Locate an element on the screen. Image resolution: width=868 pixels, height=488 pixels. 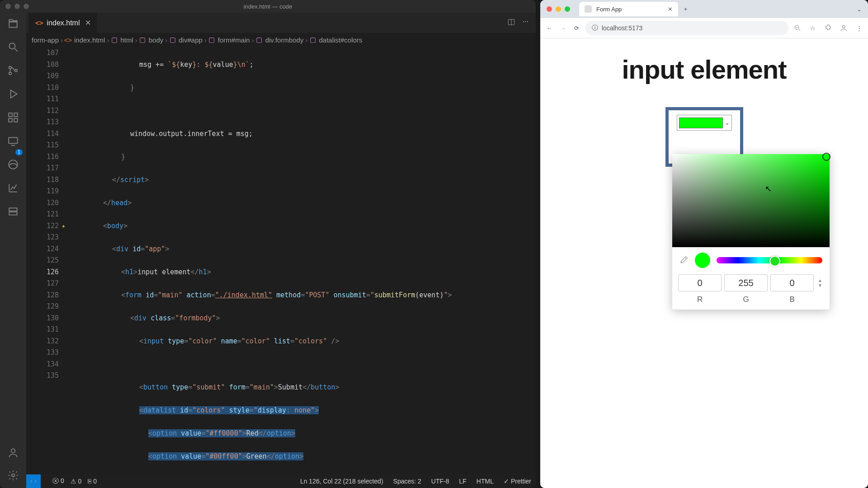
account-icon is located at coordinates (13, 453).